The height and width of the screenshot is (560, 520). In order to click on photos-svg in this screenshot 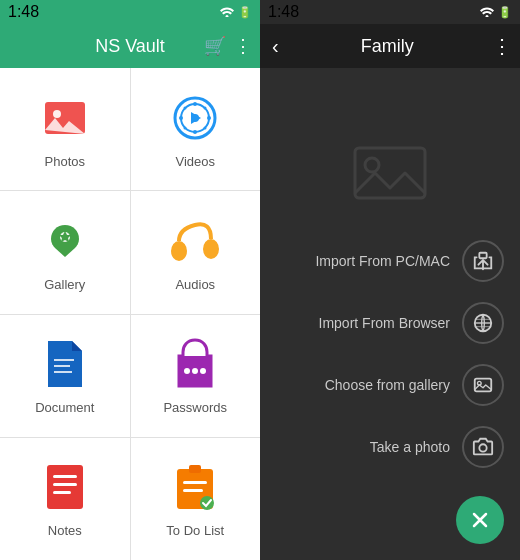, I will do `click(65, 118)`.